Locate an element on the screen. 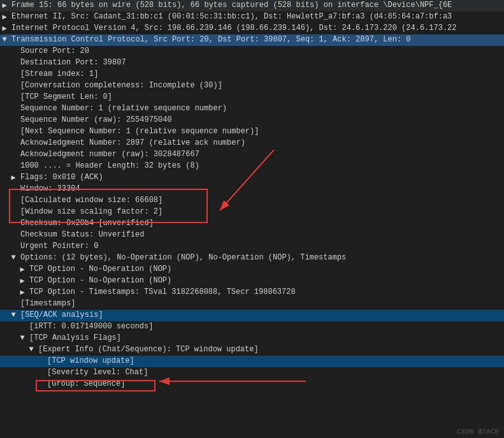  row-text-seq-raw-row: Sequence Number (raw): 2554975040 is located at coordinates (261, 120).